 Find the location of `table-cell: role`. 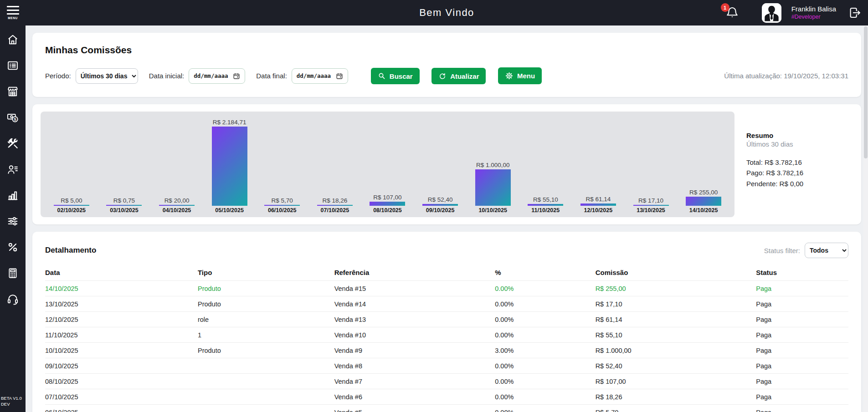

table-cell: role is located at coordinates (266, 320).